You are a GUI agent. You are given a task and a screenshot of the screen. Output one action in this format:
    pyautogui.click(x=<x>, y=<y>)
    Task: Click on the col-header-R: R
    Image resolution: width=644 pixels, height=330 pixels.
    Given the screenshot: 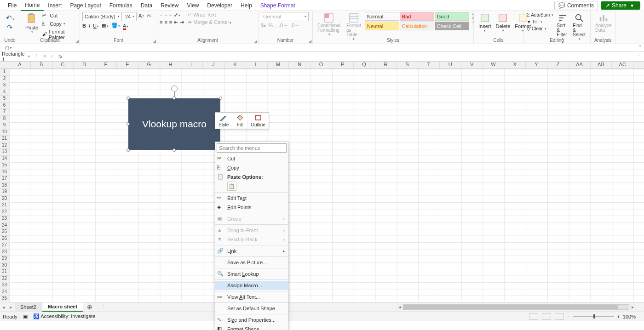 What is the action you would take?
    pyautogui.click(x=386, y=65)
    